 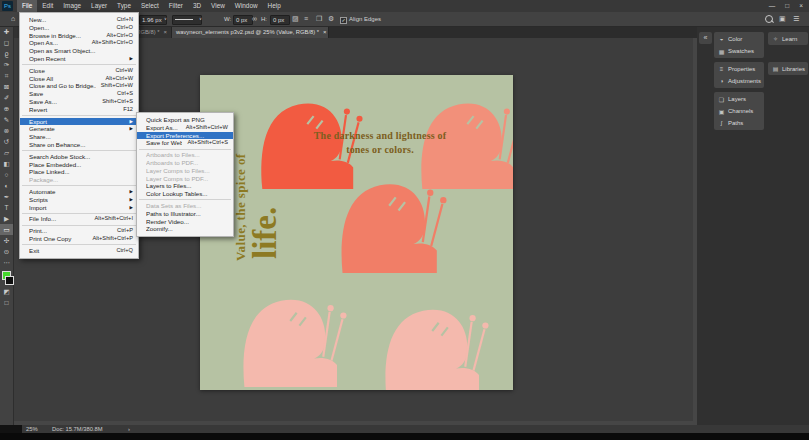 I want to click on search-icon, so click(x=769, y=19).